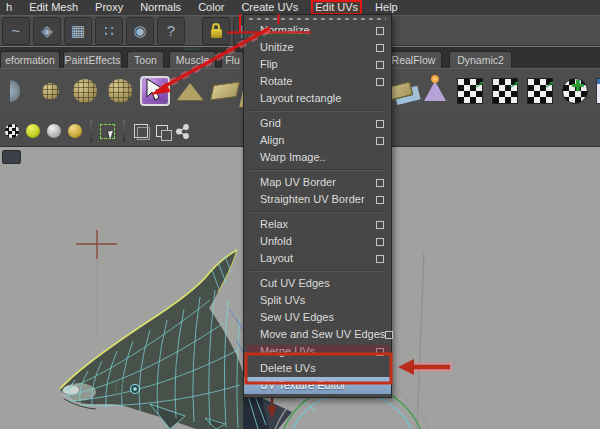 The width and height of the screenshot is (600, 429). Describe the element at coordinates (480, 60) in the screenshot. I see `shelf-tab-dynamic2: Dynamic2` at that location.